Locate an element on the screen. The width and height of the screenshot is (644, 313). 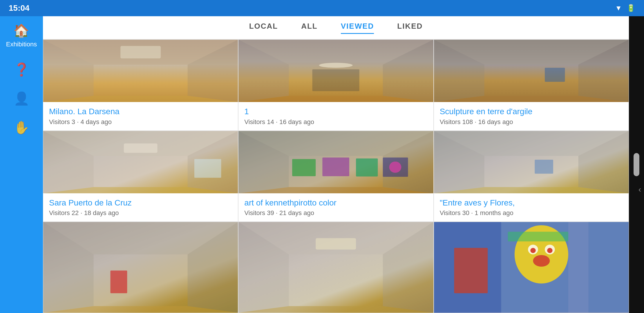
card-sculpture: Sculpture en terre d'argile Visitors 108… is located at coordinates (531, 85).